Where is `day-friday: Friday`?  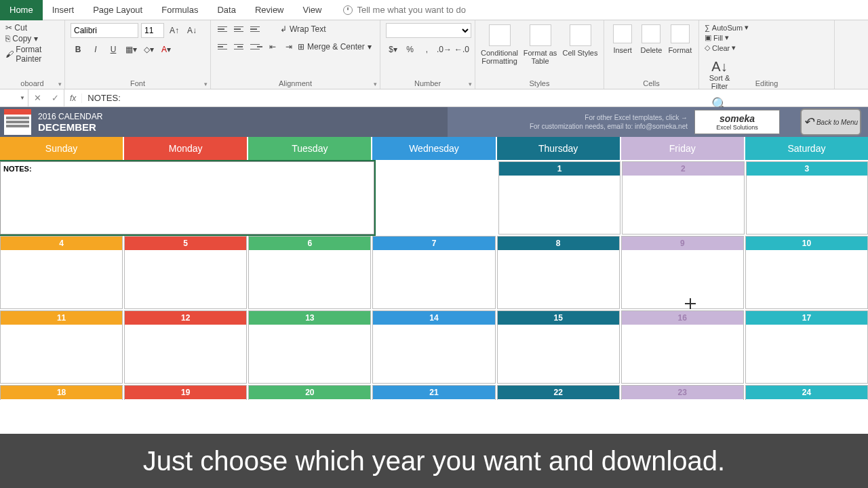
day-friday: Friday is located at coordinates (682, 148).